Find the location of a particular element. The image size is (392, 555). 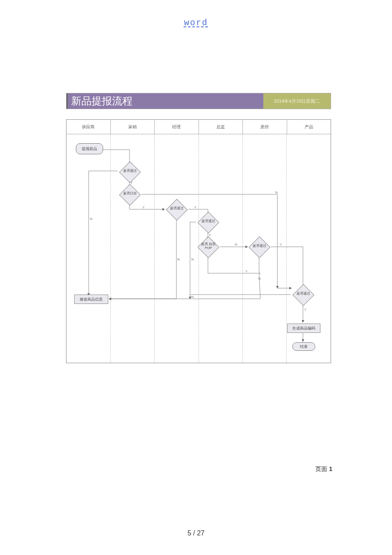

process-generate: 生成商品编码 is located at coordinates (304, 328).